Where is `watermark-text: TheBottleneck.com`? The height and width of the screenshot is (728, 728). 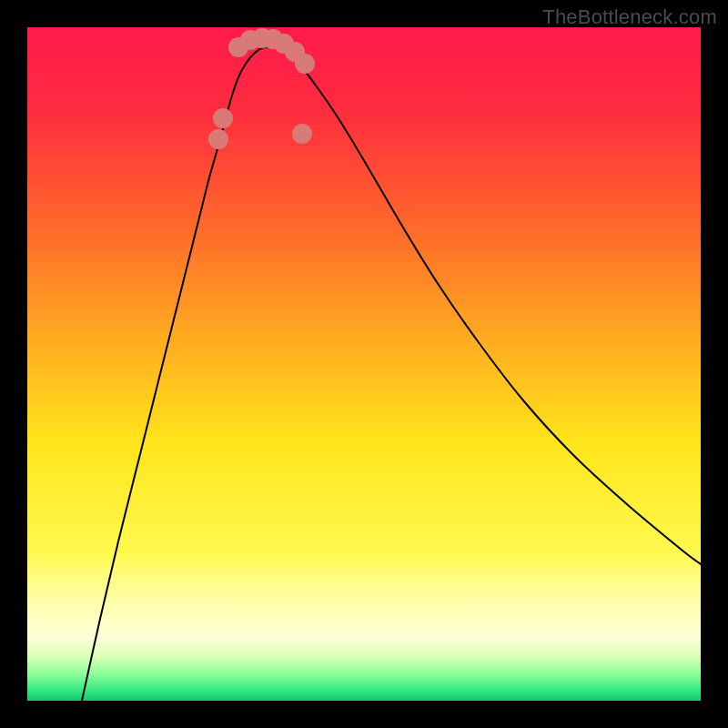 watermark-text: TheBottleneck.com is located at coordinates (630, 17).